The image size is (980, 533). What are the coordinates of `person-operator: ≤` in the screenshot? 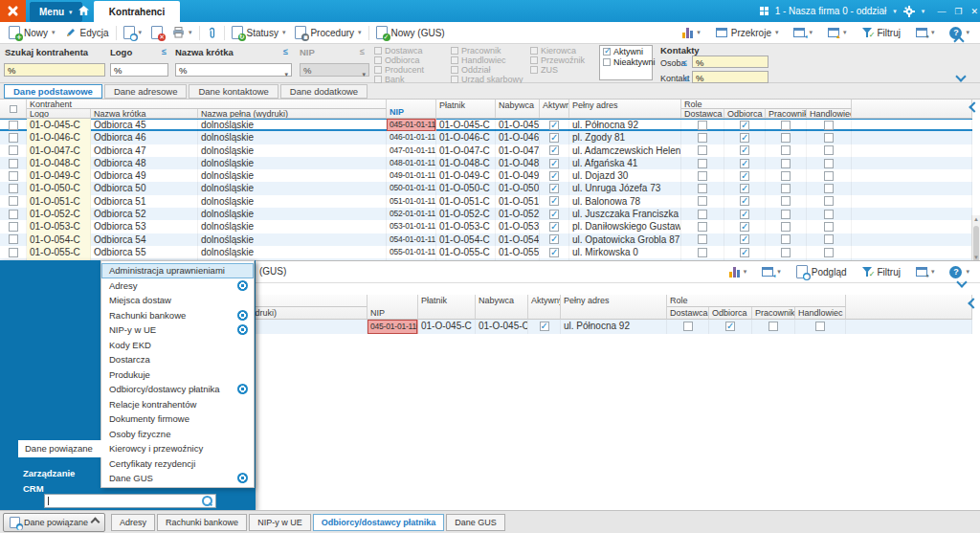 It's located at (685, 63).